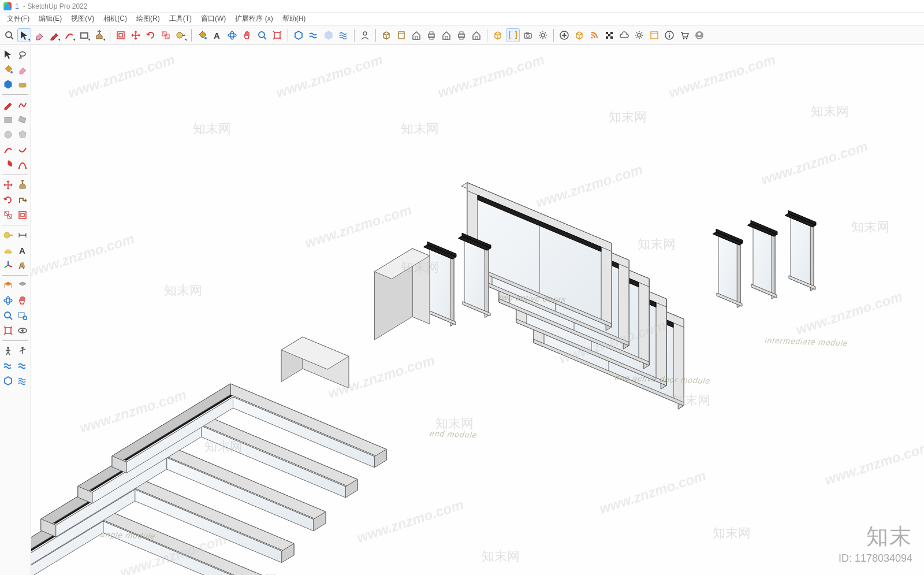 This screenshot has width=924, height=575. What do you see at coordinates (669, 35) in the screenshot?
I see `info-icon` at bounding box center [669, 35].